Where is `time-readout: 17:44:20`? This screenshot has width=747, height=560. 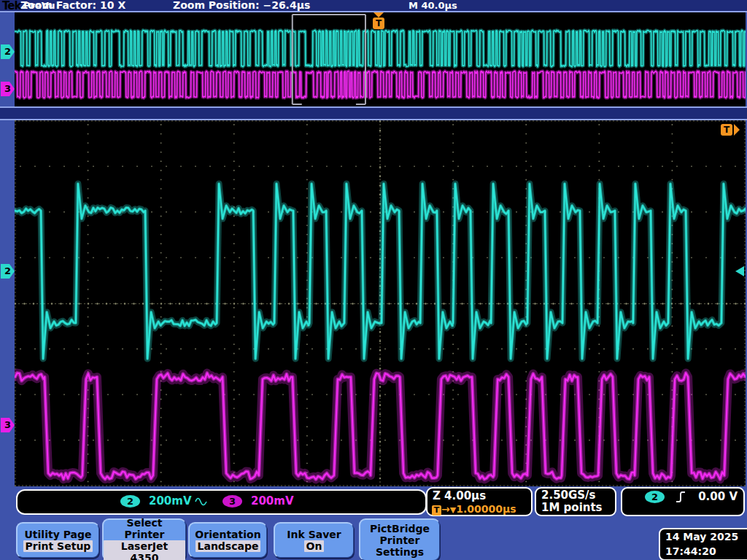
time-readout: 17:44:20 is located at coordinates (706, 551).